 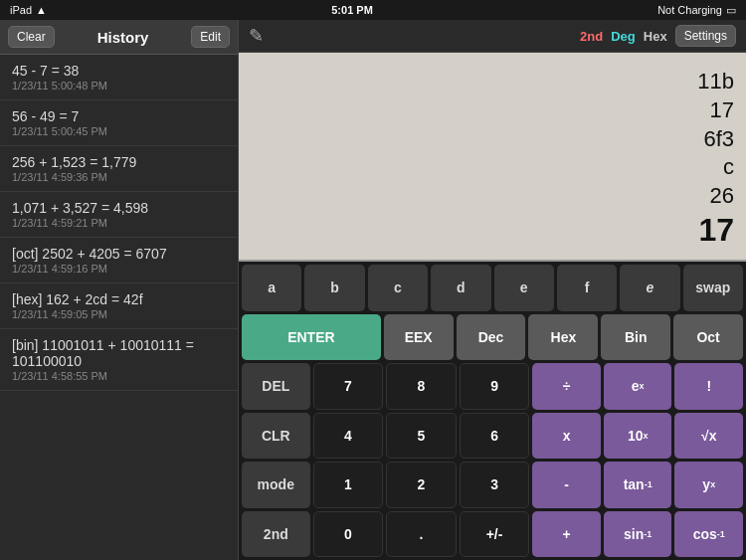 What do you see at coordinates (658, 36) in the screenshot?
I see `calc-header-right: 2nd Deg Hex Settings` at bounding box center [658, 36].